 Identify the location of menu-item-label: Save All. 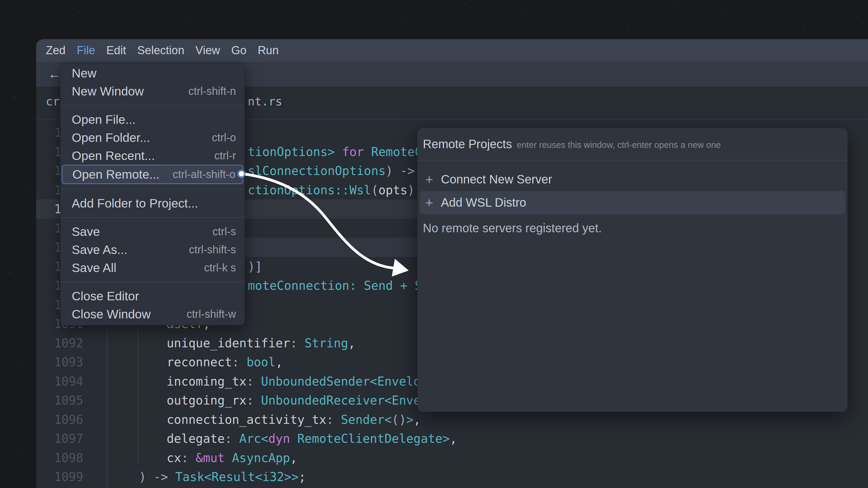
(138, 268).